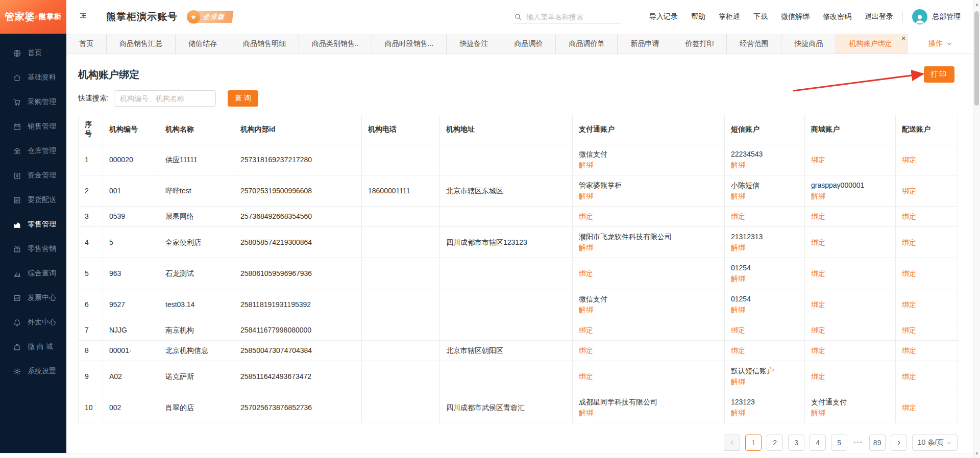  What do you see at coordinates (33, 249) in the screenshot?
I see `sidebar-item-marketing: 零售营销` at bounding box center [33, 249].